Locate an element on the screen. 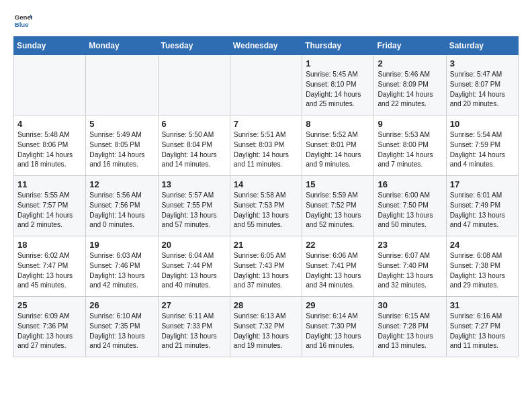 The width and height of the screenshot is (532, 411). calendar-cell: 9Sunrise: 5:53 AMSunset: 8:00 PMDaylight… is located at coordinates (410, 146).